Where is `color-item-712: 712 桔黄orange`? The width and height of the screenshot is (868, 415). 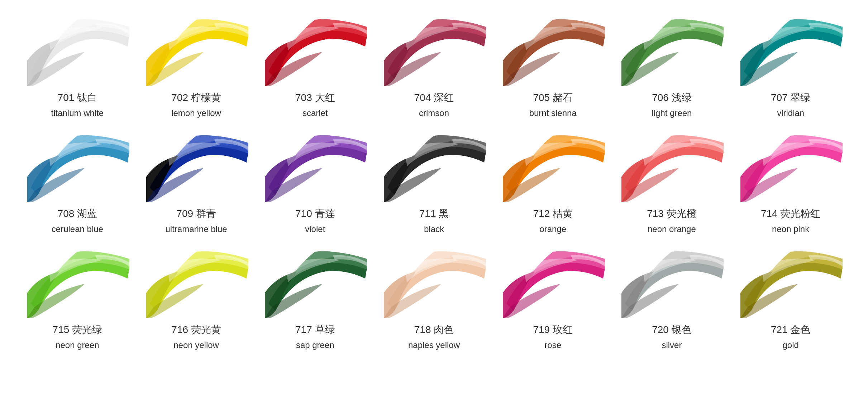
color-item-712: 712 桔黄orange is located at coordinates (553, 183).